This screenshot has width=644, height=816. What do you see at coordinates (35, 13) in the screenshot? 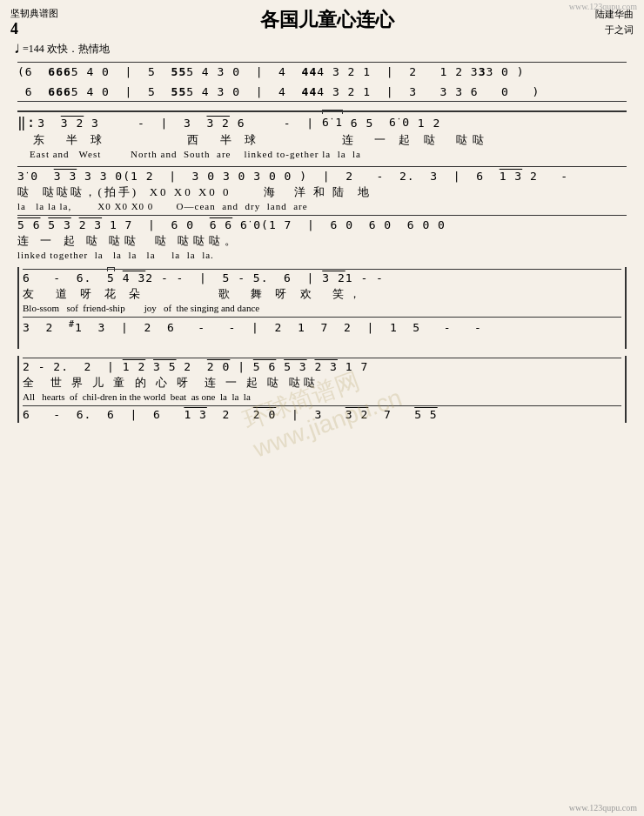
I see `subtitle-left: 坚韧典谱图` at bounding box center [35, 13].